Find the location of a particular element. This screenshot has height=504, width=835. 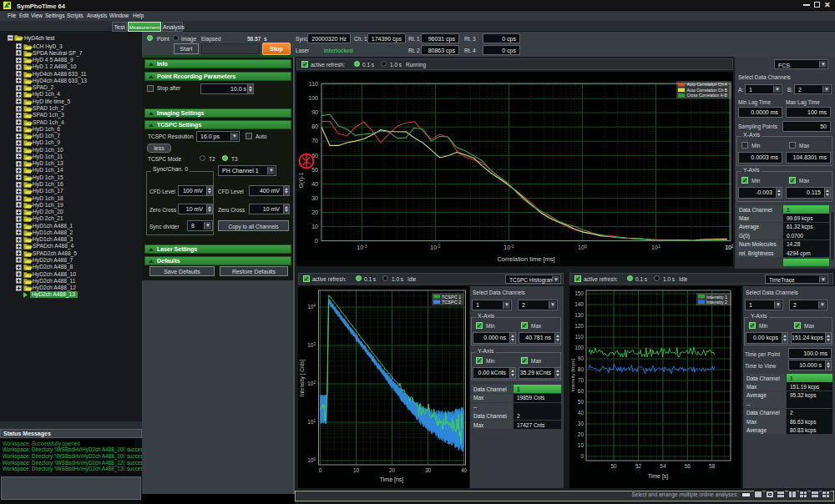

svg-text: 140 is located at coordinates (579, 304).